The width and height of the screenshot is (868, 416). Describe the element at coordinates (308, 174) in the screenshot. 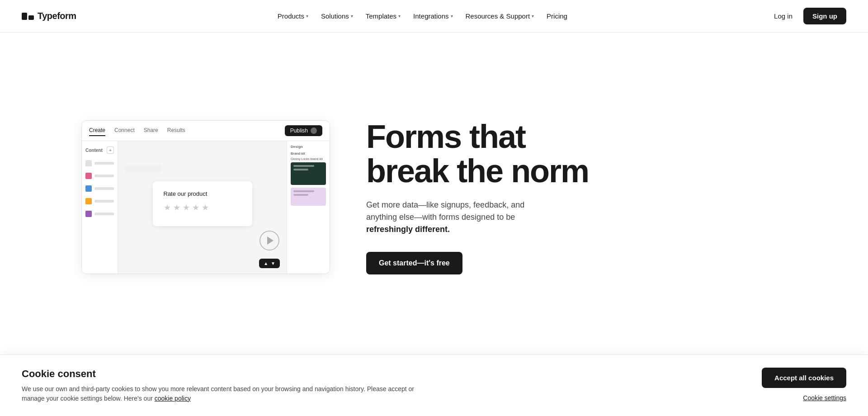

I see `mock-brand-block-dark` at that location.